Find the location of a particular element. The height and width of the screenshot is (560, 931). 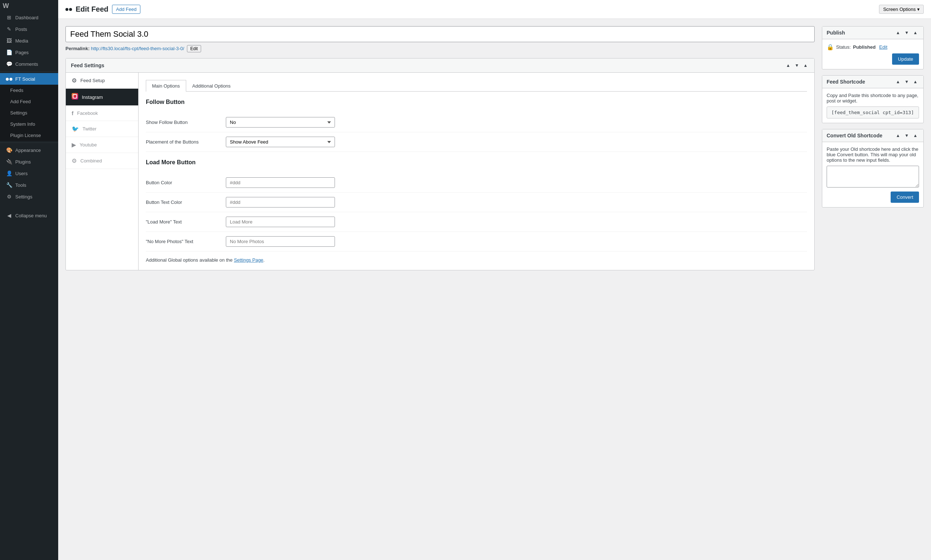

sidebar-item-settings: Settings is located at coordinates (29, 113).